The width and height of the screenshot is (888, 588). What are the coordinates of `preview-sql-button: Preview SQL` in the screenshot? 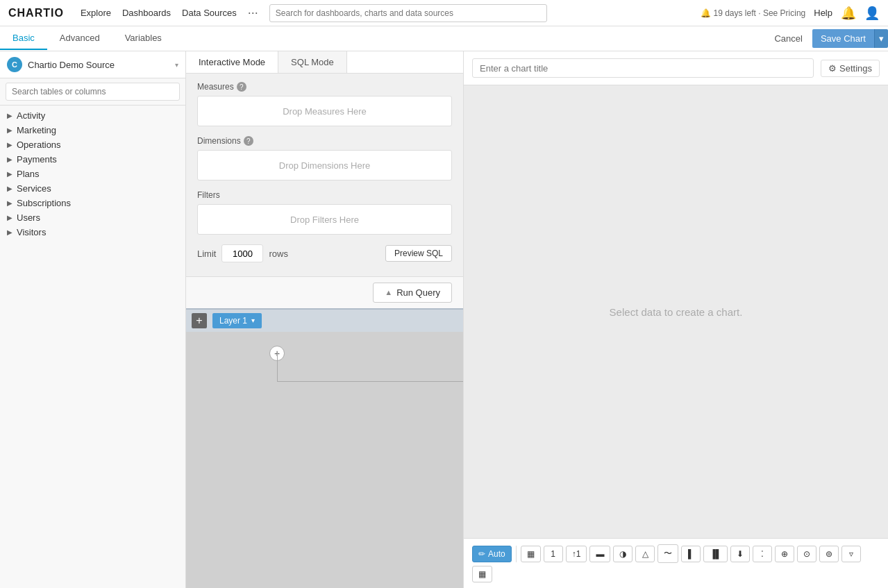 It's located at (419, 253).